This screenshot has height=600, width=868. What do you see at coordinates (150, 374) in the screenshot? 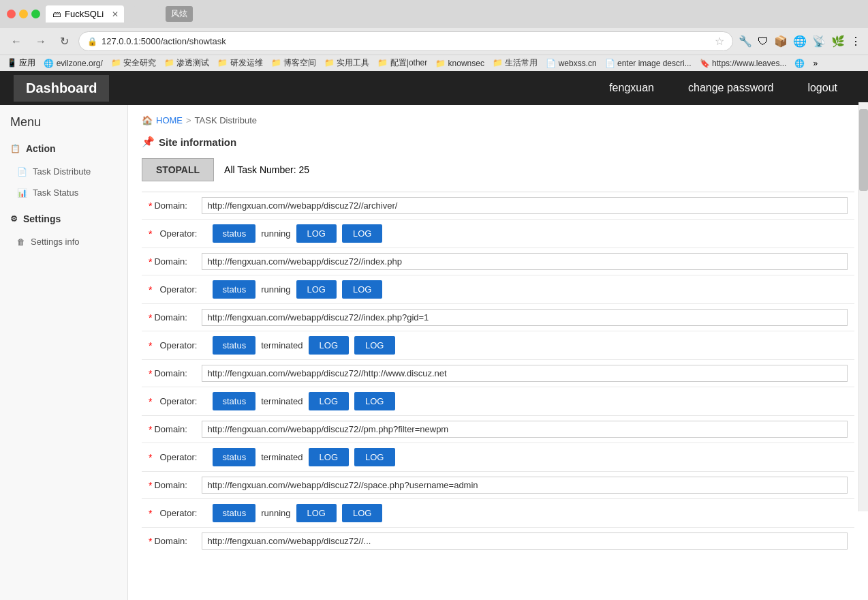
I see `domain-required-3: *` at bounding box center [150, 374].